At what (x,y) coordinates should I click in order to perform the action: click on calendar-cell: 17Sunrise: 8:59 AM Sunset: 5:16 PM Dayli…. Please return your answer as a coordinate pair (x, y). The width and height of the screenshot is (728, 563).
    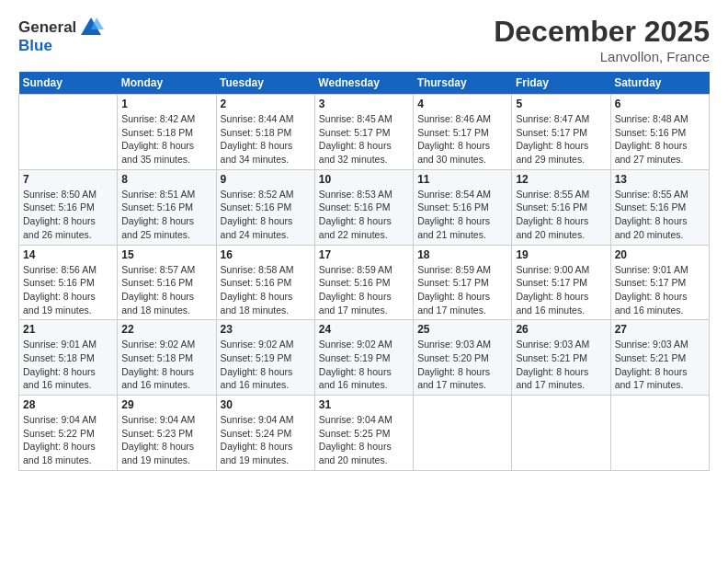
    Looking at the image, I should click on (364, 282).